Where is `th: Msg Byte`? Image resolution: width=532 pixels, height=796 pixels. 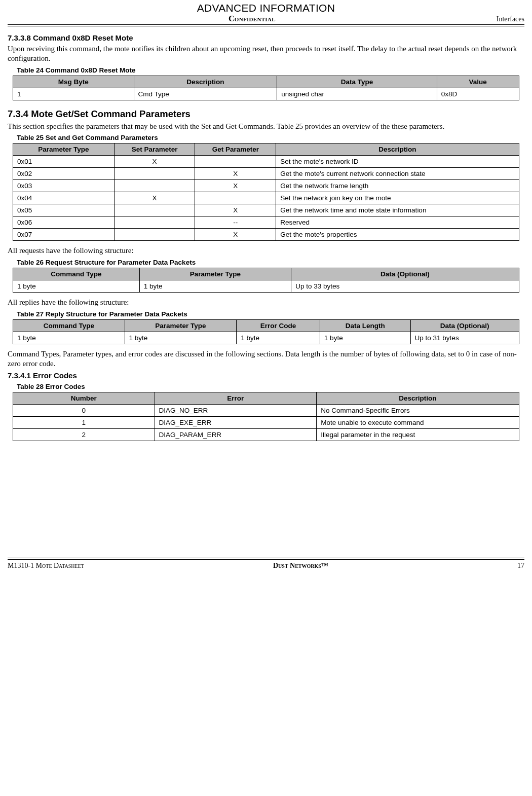 th: Msg Byte is located at coordinates (74, 82).